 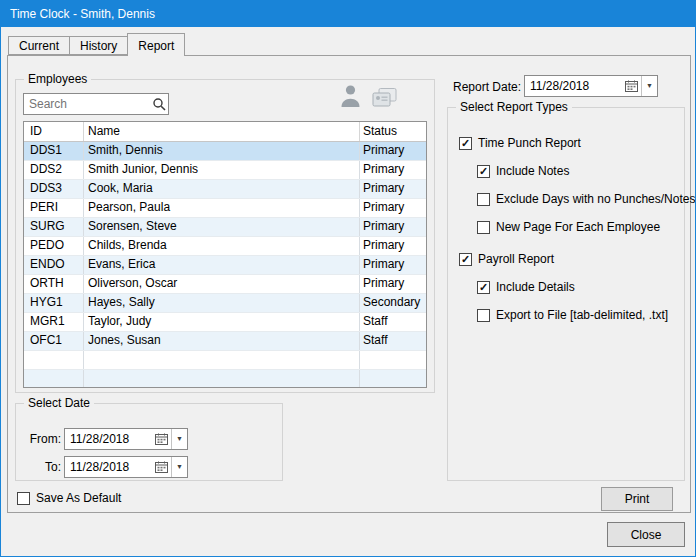 I want to click on report-option-label: Time Punch Report, so click(x=530, y=143).